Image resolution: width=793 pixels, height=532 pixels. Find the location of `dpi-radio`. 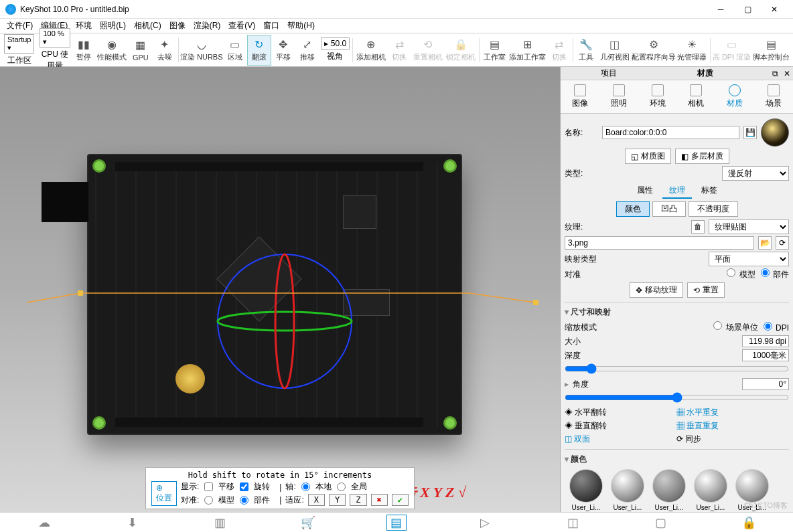

dpi-radio is located at coordinates (768, 327).